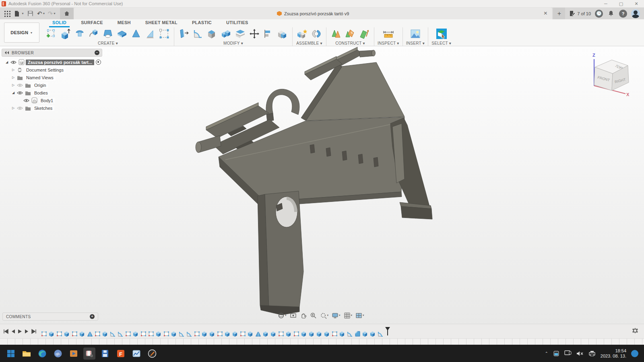  What do you see at coordinates (313, 14) in the screenshot?
I see `document-tab: Zsuzsa porszívó porzsák tartó v9 ✕` at bounding box center [313, 14].